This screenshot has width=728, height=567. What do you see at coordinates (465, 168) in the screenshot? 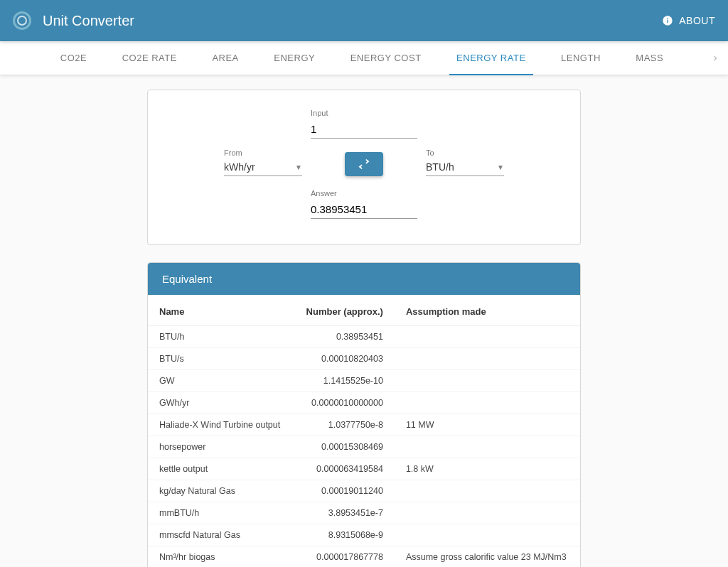
I see `to-select: BTU/h ▼` at bounding box center [465, 168].